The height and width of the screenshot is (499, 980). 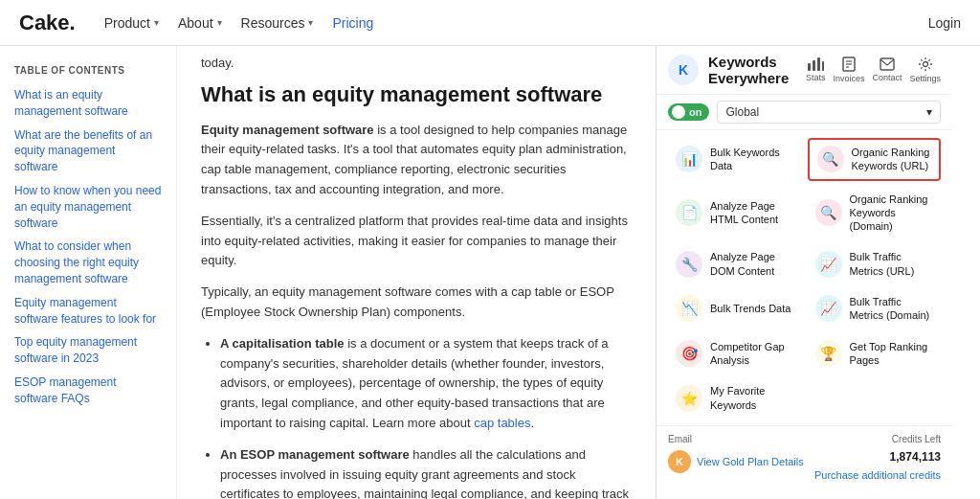 What do you see at coordinates (815, 70) in the screenshot?
I see `stats-button: Stats` at bounding box center [815, 70].